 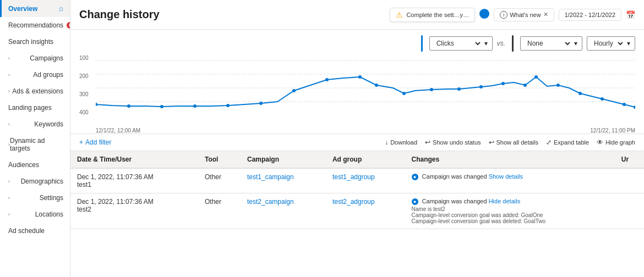 What do you see at coordinates (611, 43) in the screenshot?
I see `interval-select: Hourly Daily Weekly ▾` at bounding box center [611, 43].